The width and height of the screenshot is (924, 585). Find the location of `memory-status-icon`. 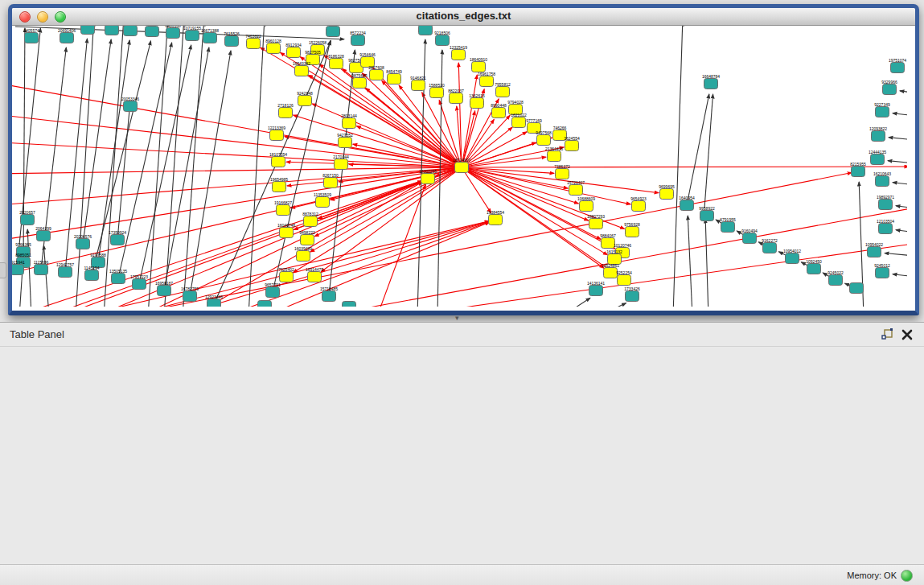

memory-status-icon is located at coordinates (907, 576).